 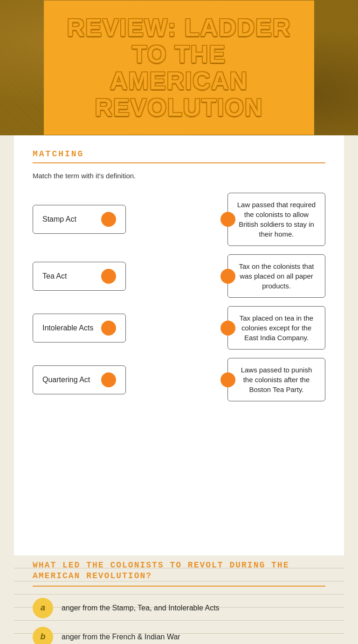 What do you see at coordinates (276, 380) in the screenshot?
I see `def-box-4: Laws passed to punish the colonists afte…` at bounding box center [276, 380].